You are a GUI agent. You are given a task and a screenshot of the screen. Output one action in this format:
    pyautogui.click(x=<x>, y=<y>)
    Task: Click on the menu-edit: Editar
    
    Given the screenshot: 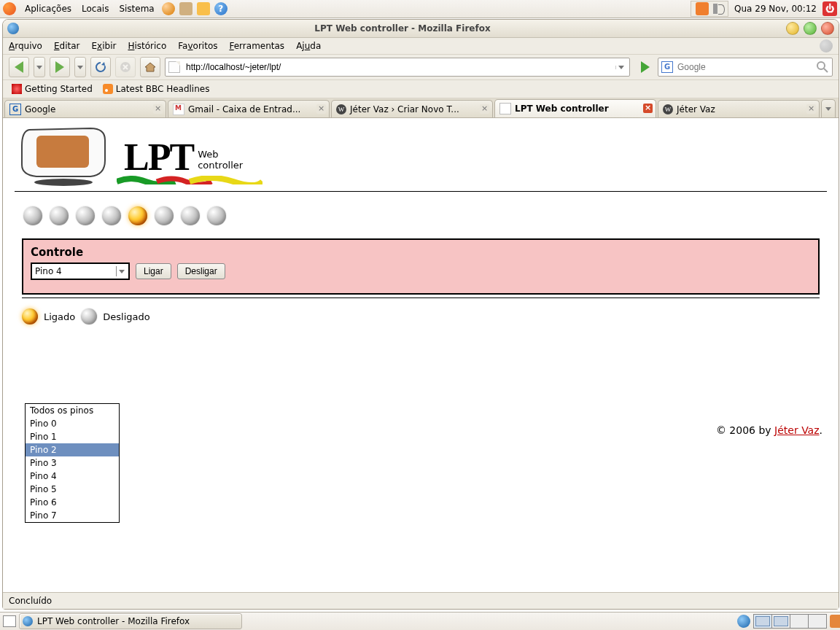 What is the action you would take?
    pyautogui.click(x=67, y=46)
    